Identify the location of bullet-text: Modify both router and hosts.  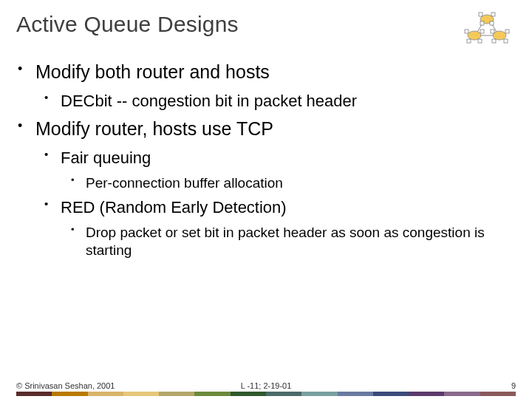
(152, 72).